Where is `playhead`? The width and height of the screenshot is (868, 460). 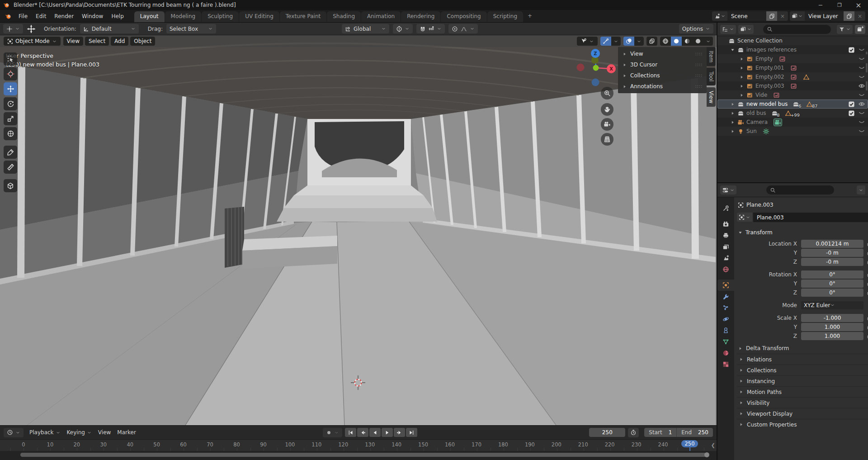 playhead is located at coordinates (690, 449).